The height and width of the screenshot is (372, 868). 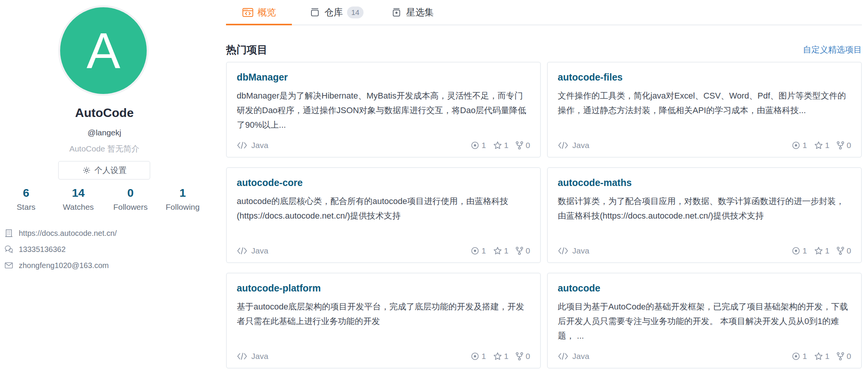 I want to click on project-title: autocode-platform, so click(x=383, y=288).